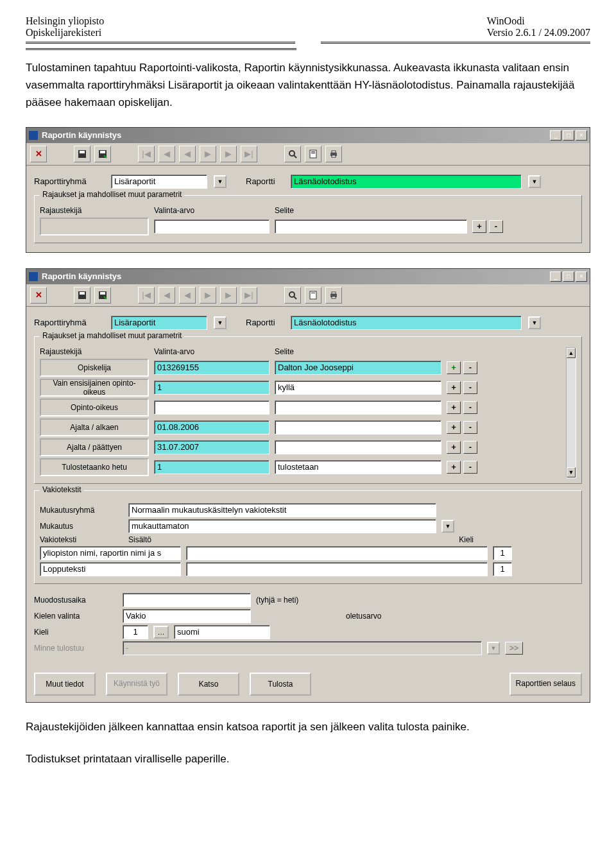 The height and width of the screenshot is (867, 616). I want to click on param-label: Vain ensisijainen opinto-oikeus, so click(94, 388).